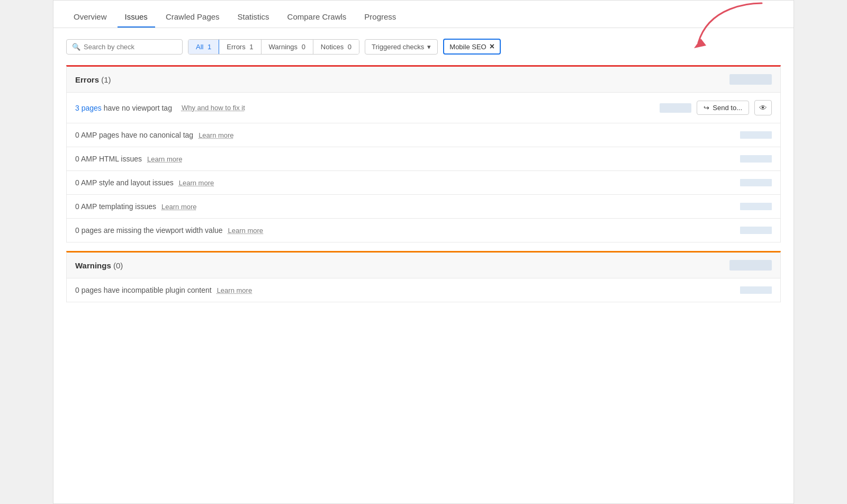  What do you see at coordinates (756, 183) in the screenshot?
I see `amp-style-bar` at bounding box center [756, 183].